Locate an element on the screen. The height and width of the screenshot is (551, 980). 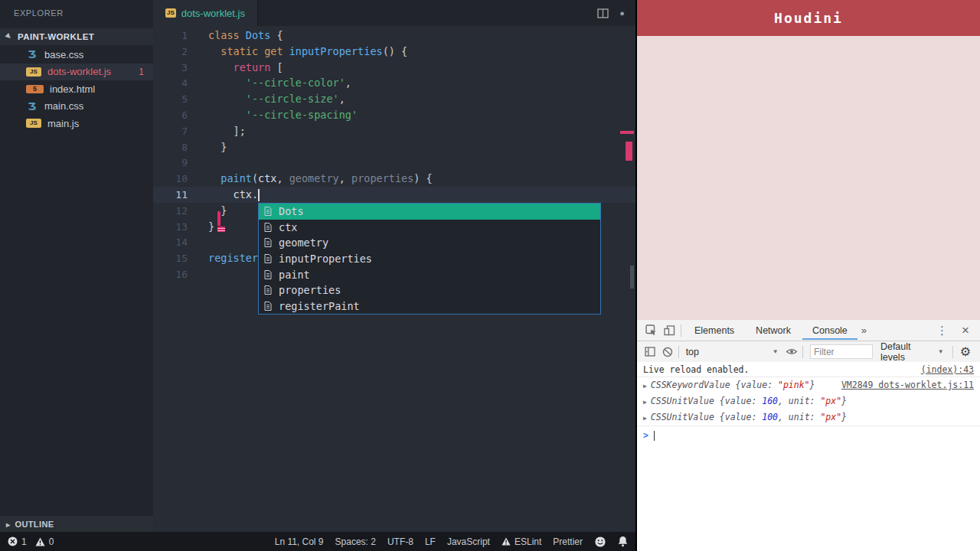
warning-count: 0 is located at coordinates (52, 542).